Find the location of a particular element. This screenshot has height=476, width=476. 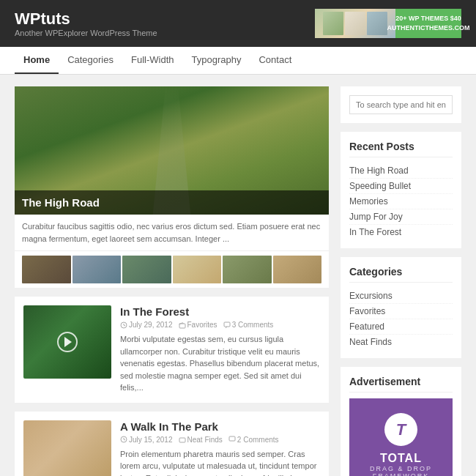

thumbnail-strip is located at coordinates (171, 269).